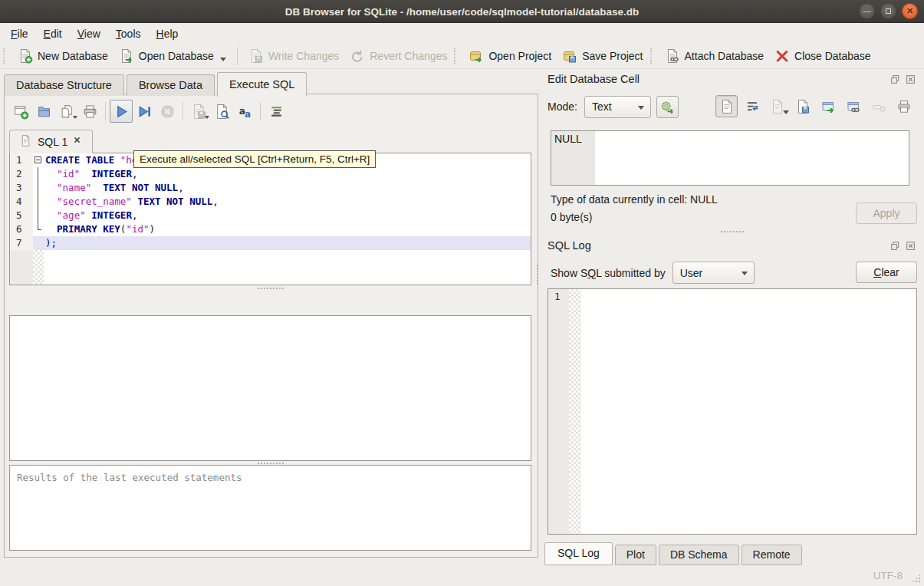  I want to click on menu-bar: FileEditViewToolsHelp, so click(462, 34).